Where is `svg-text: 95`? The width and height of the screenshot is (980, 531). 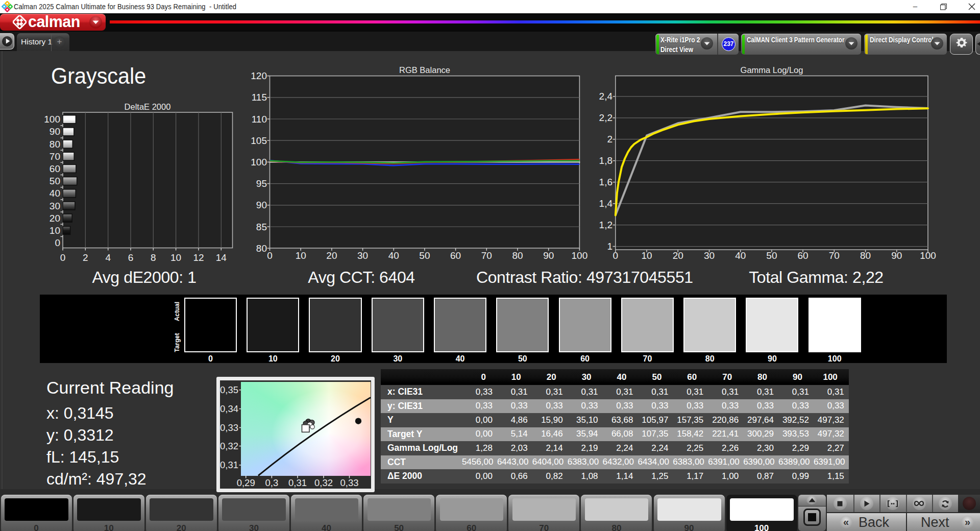 svg-text: 95 is located at coordinates (261, 184).